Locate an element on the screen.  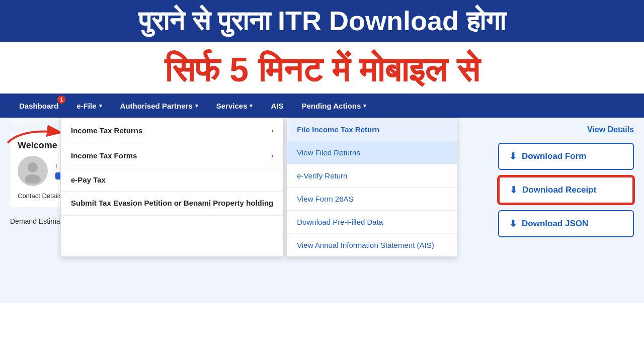
download-json-icon: ⬇ is located at coordinates (513, 224).